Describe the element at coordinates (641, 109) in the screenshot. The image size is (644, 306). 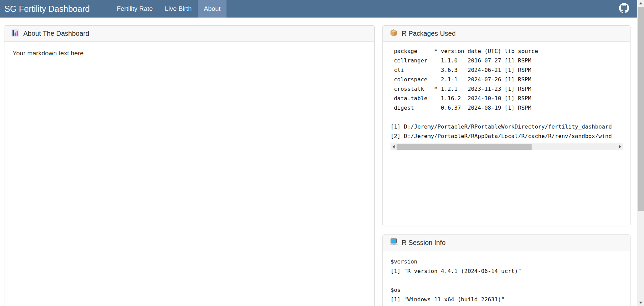
I see `vertical-scrollbar-thumb` at that location.